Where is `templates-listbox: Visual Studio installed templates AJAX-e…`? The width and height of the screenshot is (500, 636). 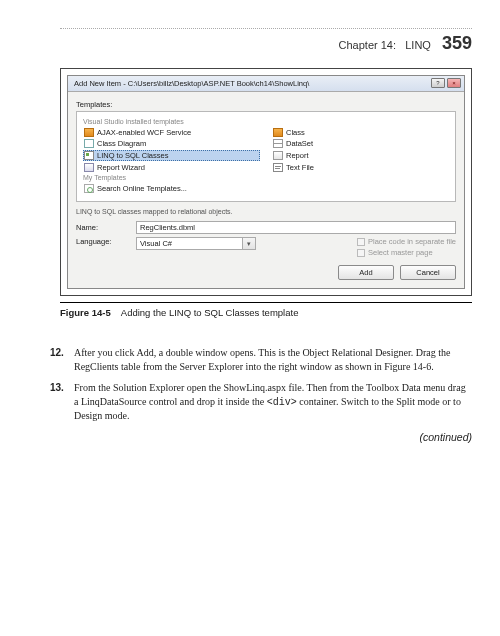
templates-listbox: Visual Studio installed templates AJAX-e… is located at coordinates (266, 156).